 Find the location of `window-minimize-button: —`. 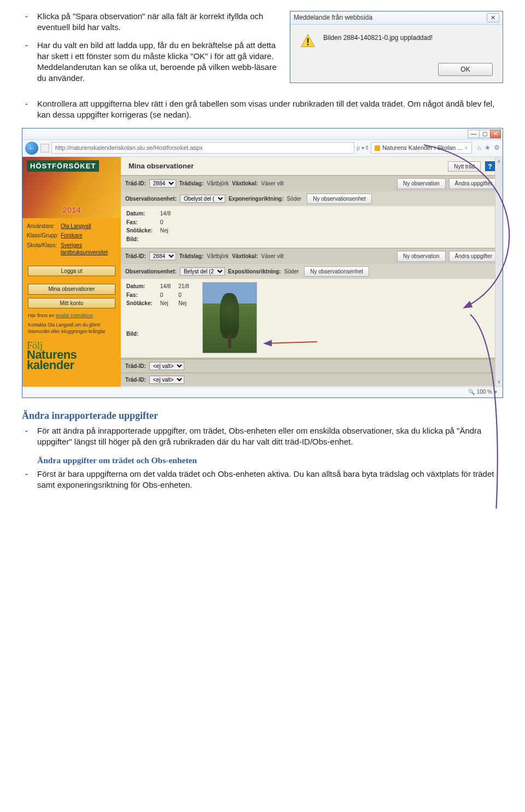

window-minimize-button: — is located at coordinates (474, 134).